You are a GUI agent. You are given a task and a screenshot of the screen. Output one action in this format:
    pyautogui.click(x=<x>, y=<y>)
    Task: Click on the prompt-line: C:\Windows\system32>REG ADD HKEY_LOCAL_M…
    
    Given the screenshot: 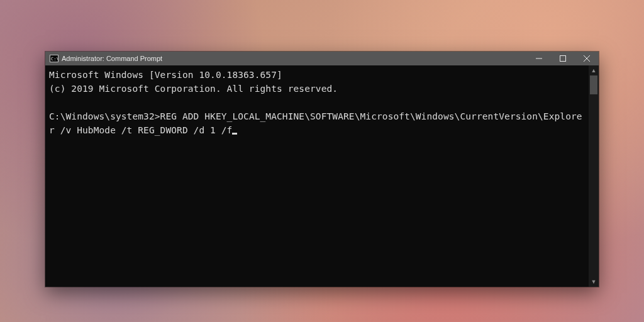 What is the action you would take?
    pyautogui.click(x=318, y=123)
    